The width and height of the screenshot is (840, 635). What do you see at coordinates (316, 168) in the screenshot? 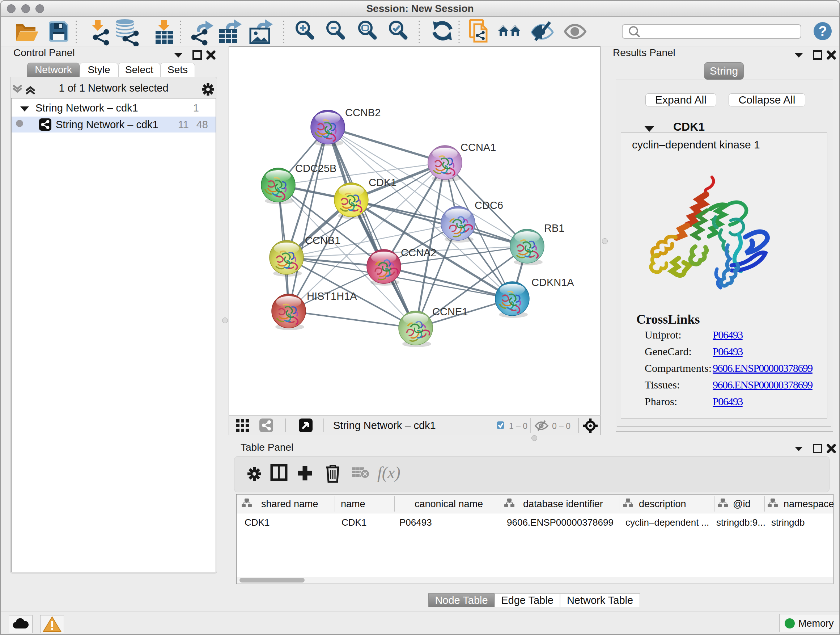
I see `svg-text: CDC25B` at bounding box center [316, 168].